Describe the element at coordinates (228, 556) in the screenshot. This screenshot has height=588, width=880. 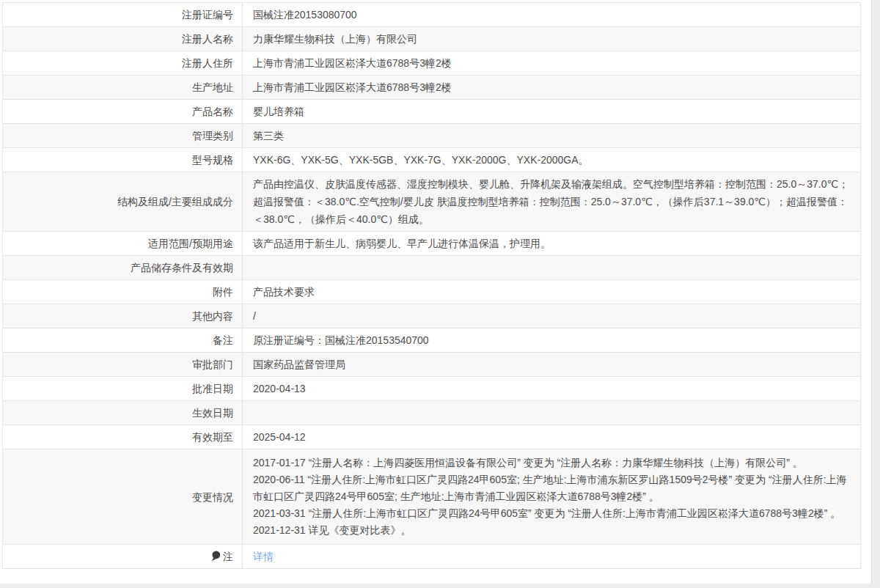
I see `note-label: 注` at that location.